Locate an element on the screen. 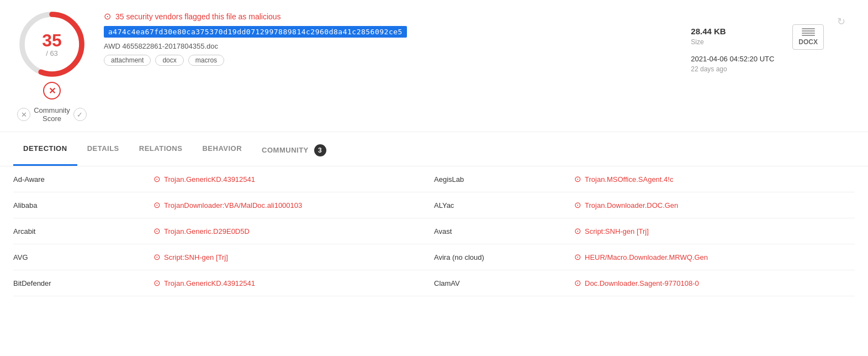 The image size is (868, 356). threat-3-1: ⊙ Trojan.Generic.D29E0D5D is located at coordinates (294, 231).